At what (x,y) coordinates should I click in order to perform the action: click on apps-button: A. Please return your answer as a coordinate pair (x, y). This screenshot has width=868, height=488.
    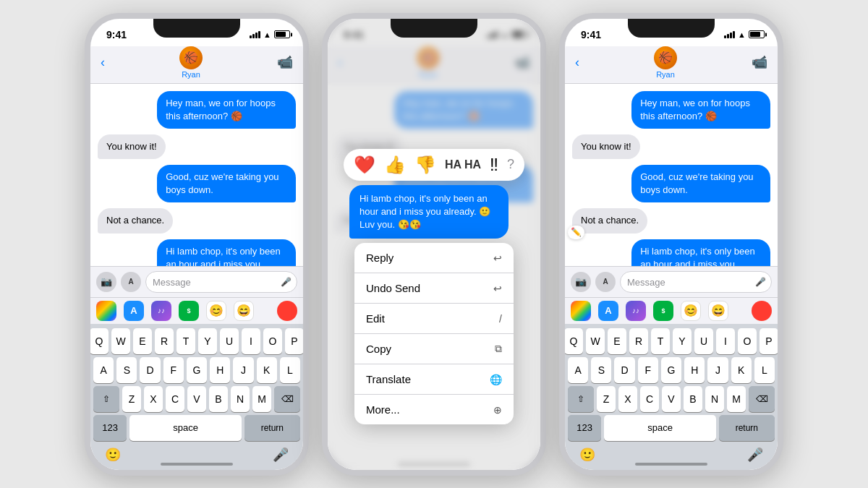
    Looking at the image, I should click on (131, 282).